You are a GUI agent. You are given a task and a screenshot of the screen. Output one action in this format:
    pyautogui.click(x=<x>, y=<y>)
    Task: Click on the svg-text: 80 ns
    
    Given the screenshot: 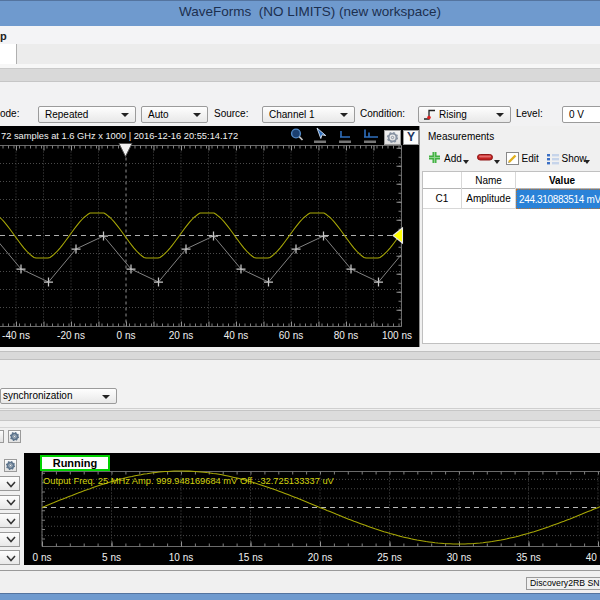 What is the action you would take?
    pyautogui.click(x=346, y=336)
    